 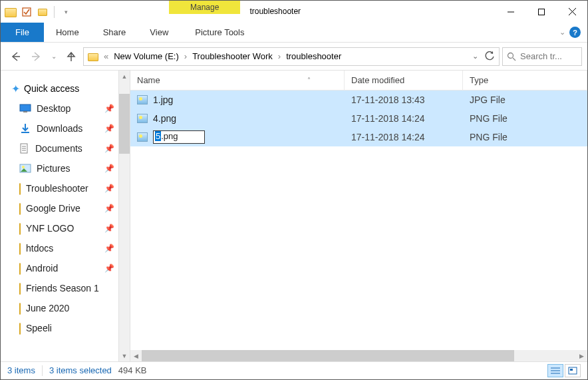 I want to click on address-bar: « New Volume (E:) › Troubleshooter Work …, so click(x=291, y=57).